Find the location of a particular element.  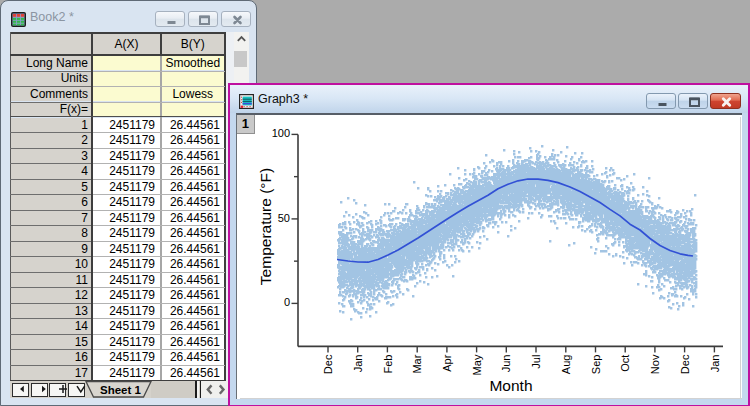

svg-text: Sheet 1 is located at coordinates (121, 390).